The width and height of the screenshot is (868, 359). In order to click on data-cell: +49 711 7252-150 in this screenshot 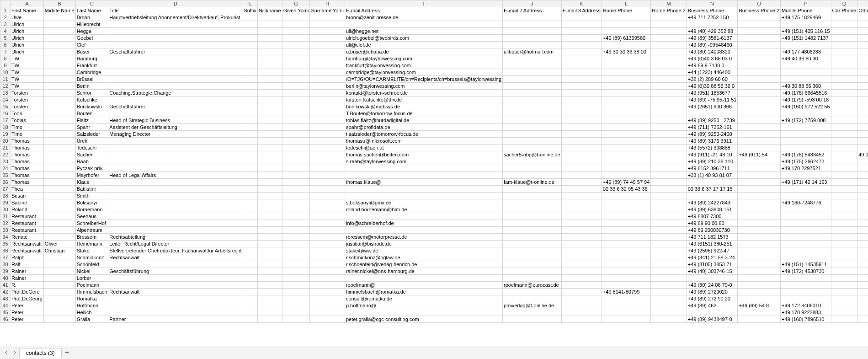, I will do `click(712, 17)`.